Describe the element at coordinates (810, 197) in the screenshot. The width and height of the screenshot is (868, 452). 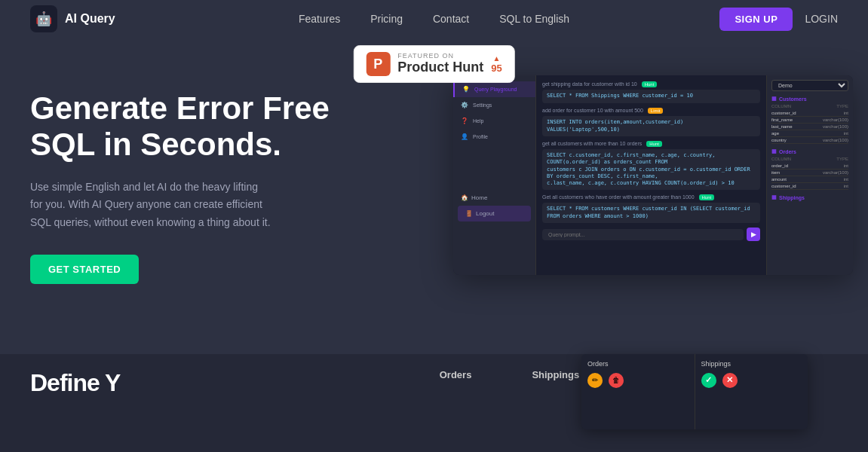
I see `shippings-table-header: ▦ Shippings` at that location.